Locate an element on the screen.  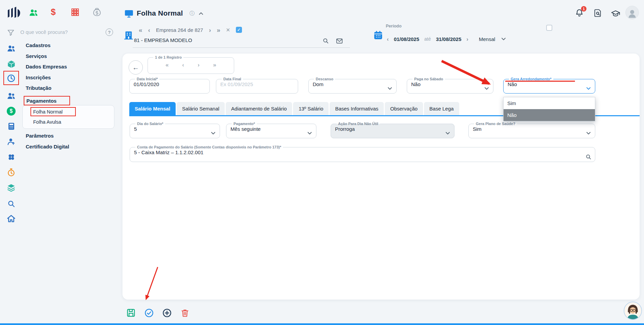
employees-shortcut-button is located at coordinates (34, 13).